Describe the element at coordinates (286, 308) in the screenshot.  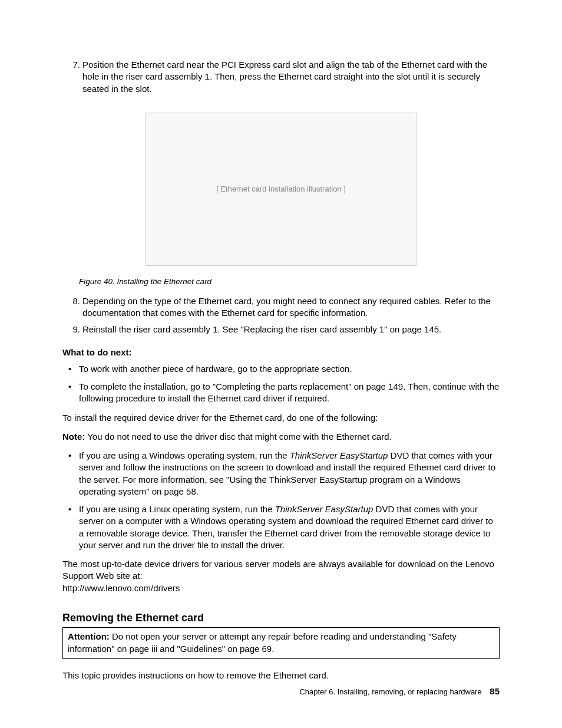
I see `step-8: 8. Depending on the type of the Ethernet…` at that location.